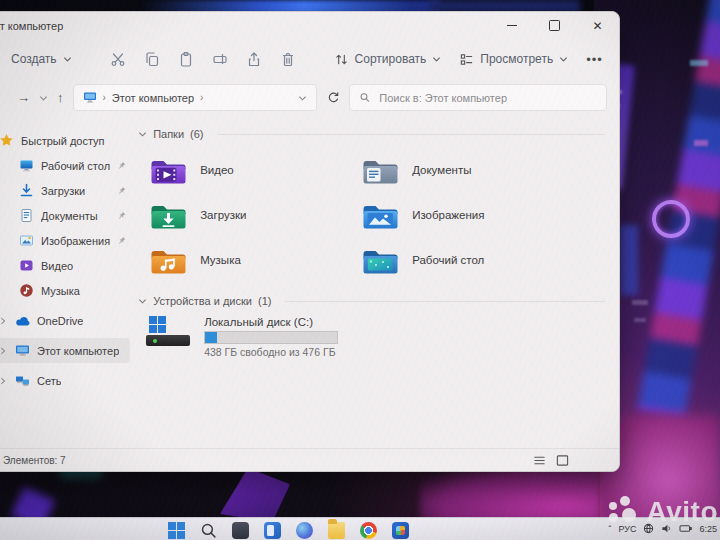 This screenshot has width=720, height=540. I want to click on sidebar-item-downloads: Загрузки, so click(65, 190).